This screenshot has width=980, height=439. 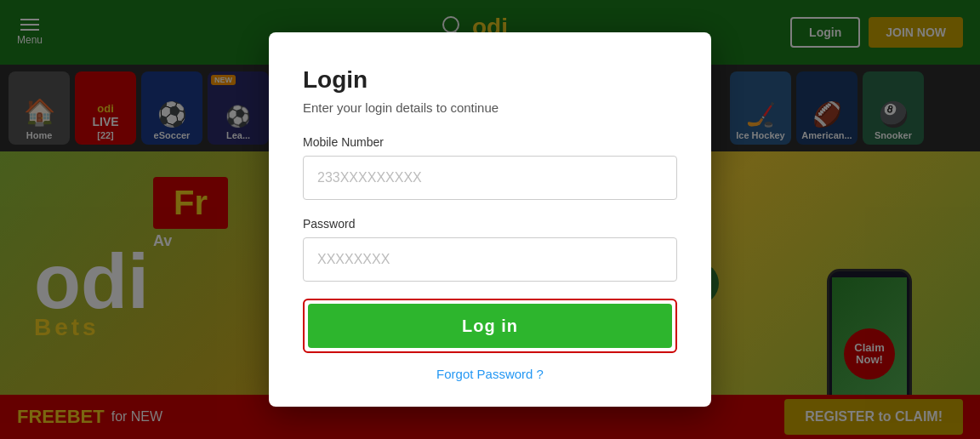 I want to click on password-input, so click(x=490, y=259).